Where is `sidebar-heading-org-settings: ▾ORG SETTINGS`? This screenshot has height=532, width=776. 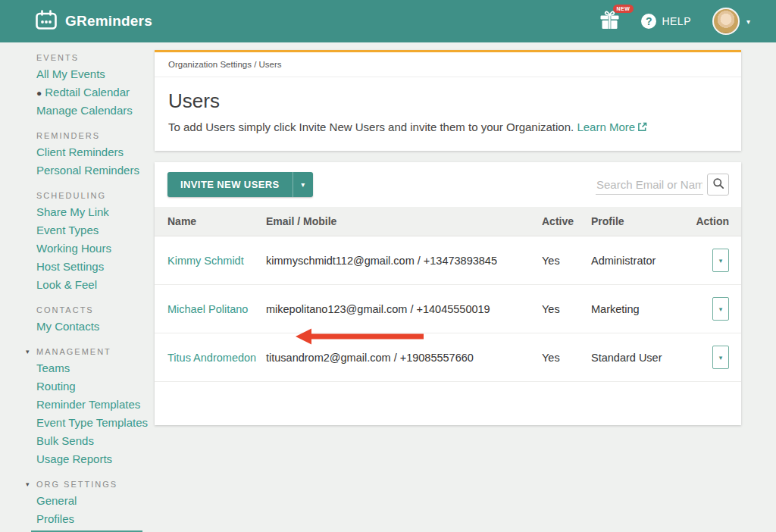 sidebar-heading-org-settings: ▾ORG SETTINGS is located at coordinates (95, 484).